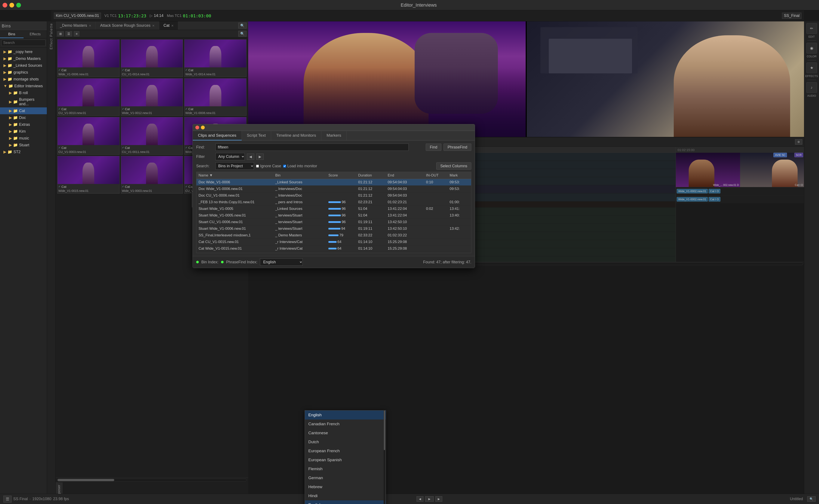 Image resolution: width=819 pixels, height=504 pixels. I want to click on edit-tool-btn: ✏, so click(812, 28).